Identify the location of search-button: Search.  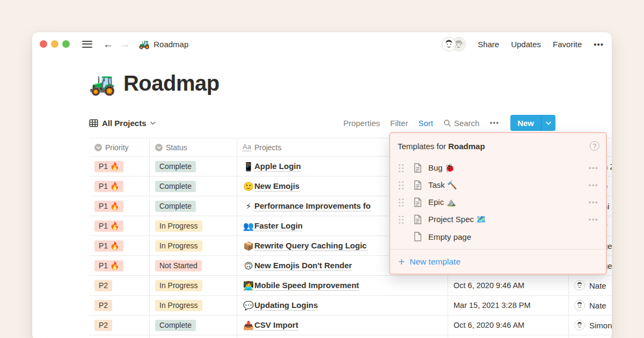
(462, 123).